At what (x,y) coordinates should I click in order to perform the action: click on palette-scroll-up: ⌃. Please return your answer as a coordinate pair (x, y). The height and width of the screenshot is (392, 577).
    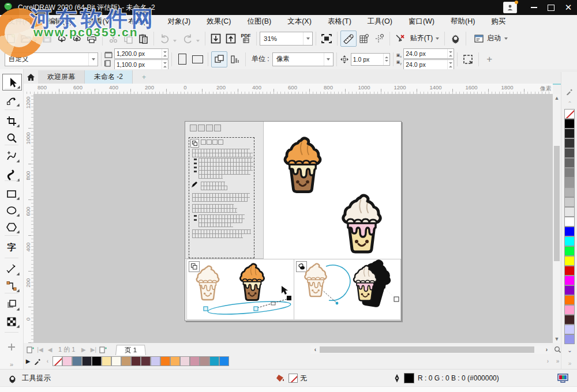
    Looking at the image, I should click on (570, 103).